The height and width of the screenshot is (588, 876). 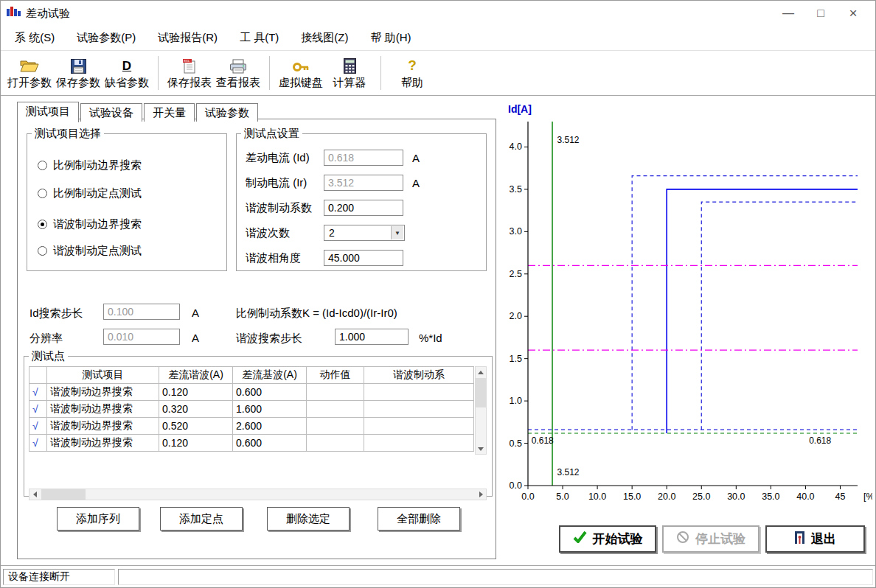 I want to click on radio-option-harmonic-boundary: 谐波制动边界搜索, so click(x=90, y=224).